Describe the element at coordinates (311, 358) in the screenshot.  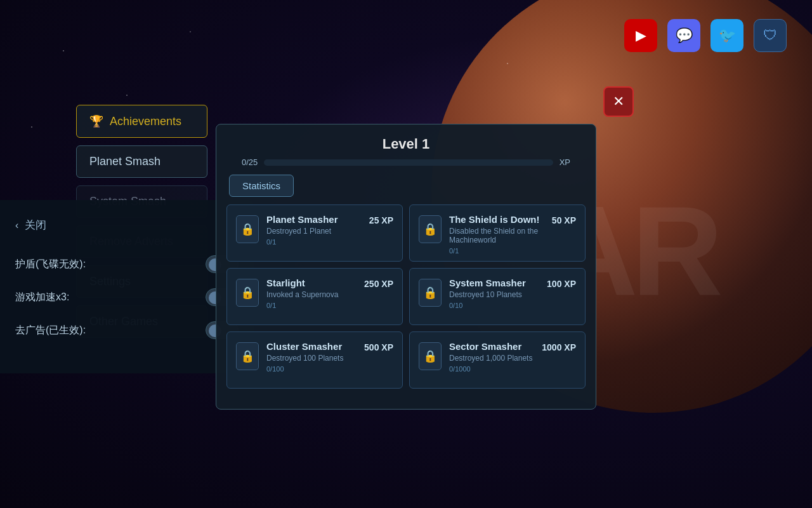
I see `card-desc-4: Destroyed 100 Planets` at that location.